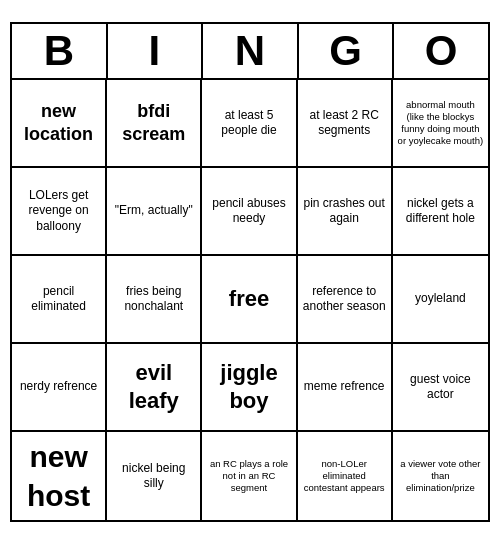 The width and height of the screenshot is (500, 544). What do you see at coordinates (156, 51) in the screenshot?
I see `header-i: I` at bounding box center [156, 51].